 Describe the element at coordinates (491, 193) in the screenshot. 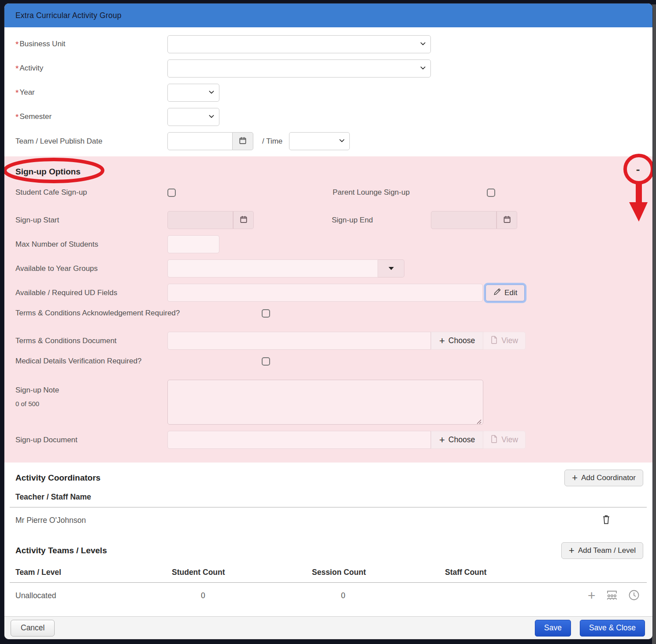

I see `parent-lounge-checkbox` at that location.